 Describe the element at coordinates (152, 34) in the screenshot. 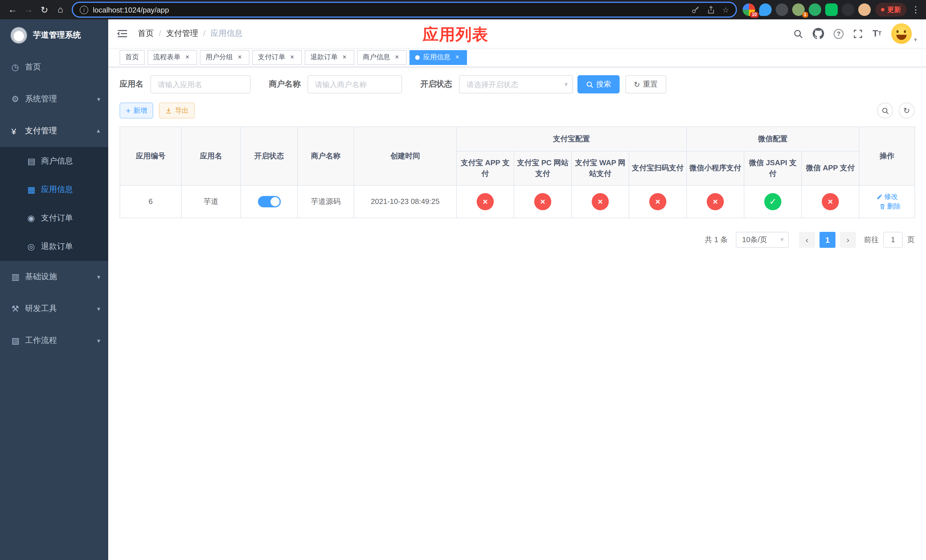

I see `breadcrumb-home: 首页` at that location.